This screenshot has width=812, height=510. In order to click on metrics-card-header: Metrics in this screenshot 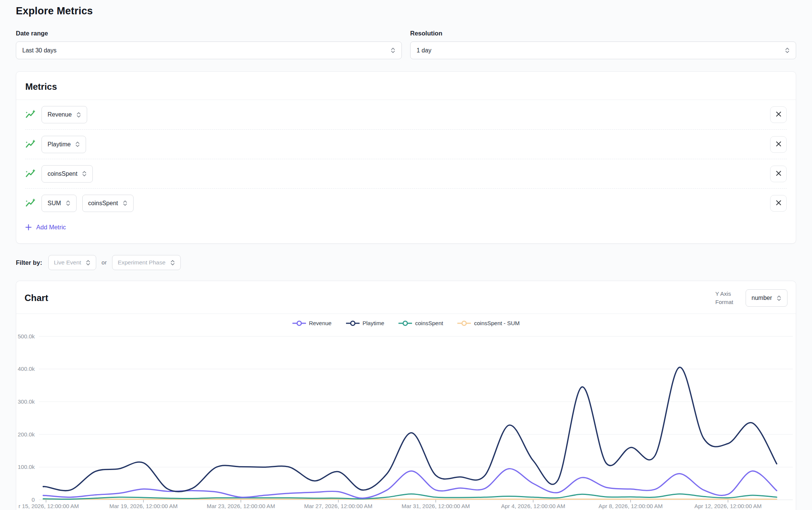, I will do `click(406, 86)`.